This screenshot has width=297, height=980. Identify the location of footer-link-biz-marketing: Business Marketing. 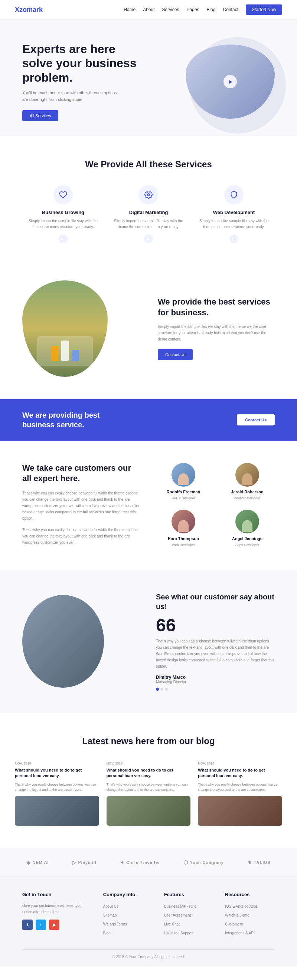
(189, 906).